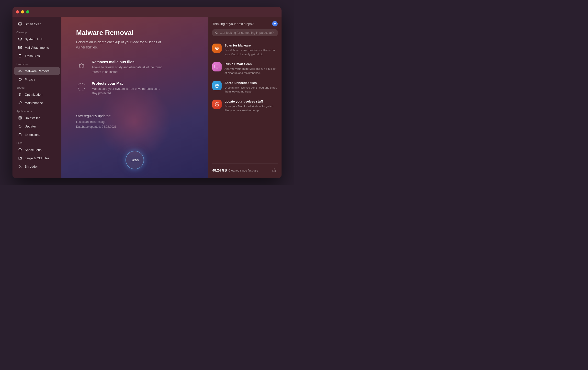 This screenshot has width=588, height=370. I want to click on close-button, so click(18, 12).